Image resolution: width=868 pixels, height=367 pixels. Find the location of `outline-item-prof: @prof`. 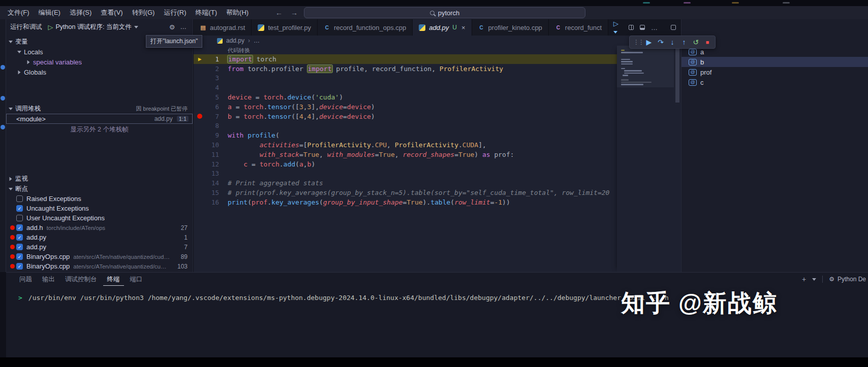

outline-item-prof: @prof is located at coordinates (774, 72).